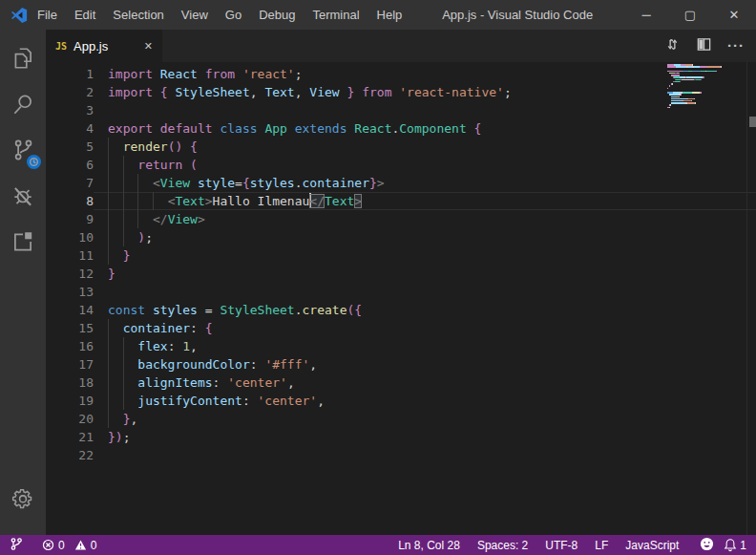  I want to click on line-number: 5, so click(70, 147).